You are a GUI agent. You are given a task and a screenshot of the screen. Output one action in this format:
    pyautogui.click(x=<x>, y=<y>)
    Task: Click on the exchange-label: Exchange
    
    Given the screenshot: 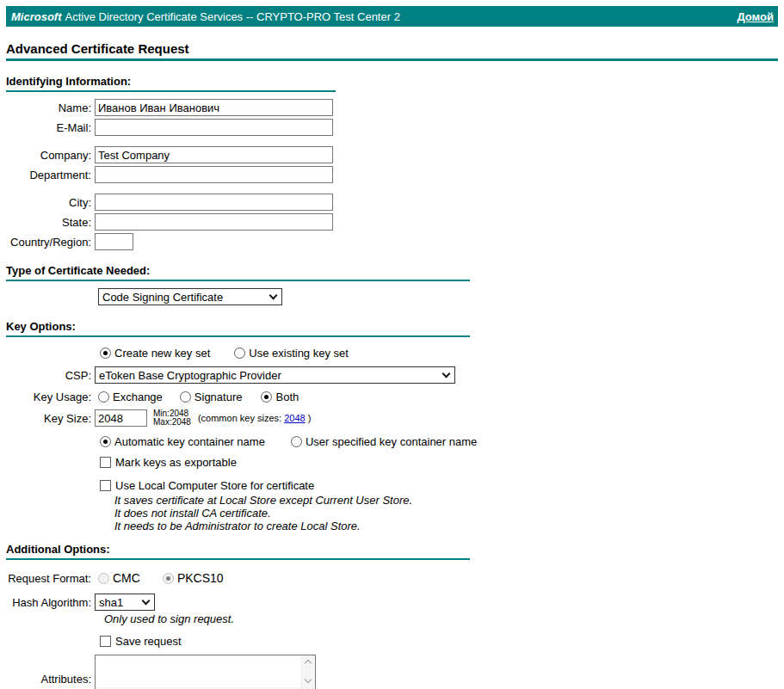 What is the action you would take?
    pyautogui.click(x=138, y=397)
    